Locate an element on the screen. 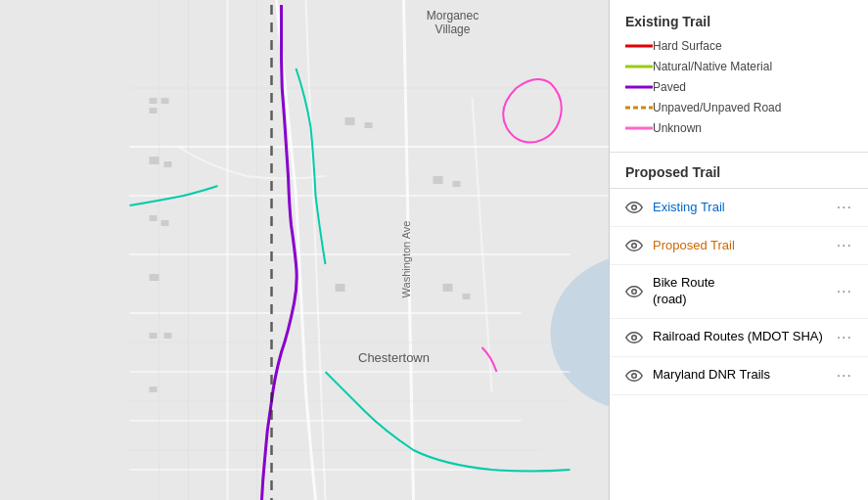 This screenshot has height=500, width=868. eye-icon-proposed is located at coordinates (634, 246).